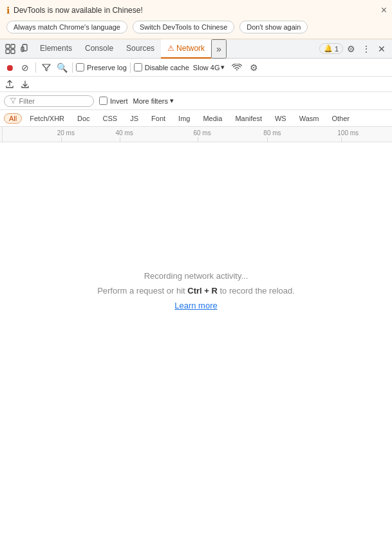 The image size is (392, 546). What do you see at coordinates (13, 118) in the screenshot?
I see `type-filter-all: All` at bounding box center [13, 118].